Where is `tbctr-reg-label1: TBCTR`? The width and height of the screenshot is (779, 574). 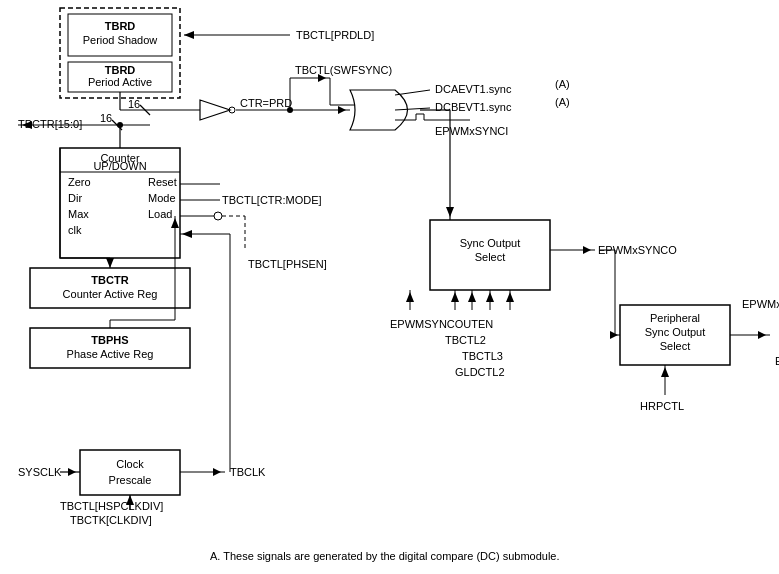 tbctr-reg-label1: TBCTR is located at coordinates (110, 280).